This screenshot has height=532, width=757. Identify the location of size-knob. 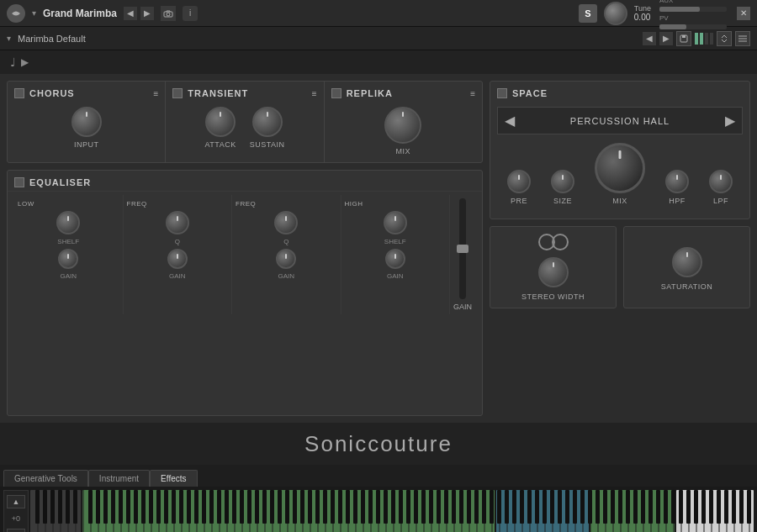
(563, 182).